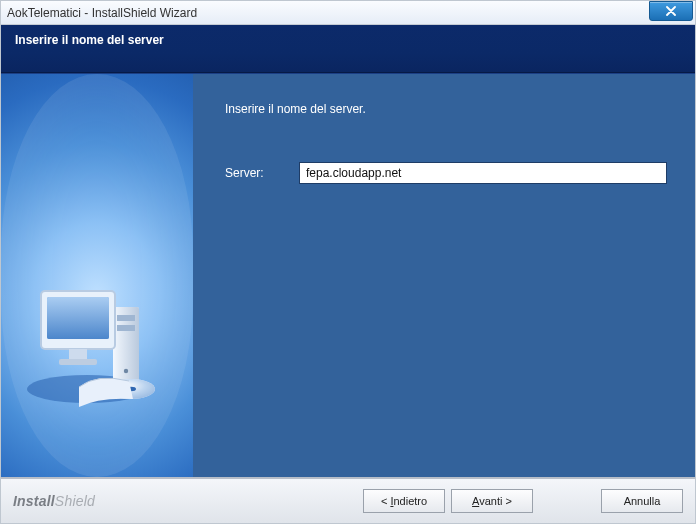  What do you see at coordinates (446, 173) in the screenshot?
I see `server-row: Server:` at bounding box center [446, 173].